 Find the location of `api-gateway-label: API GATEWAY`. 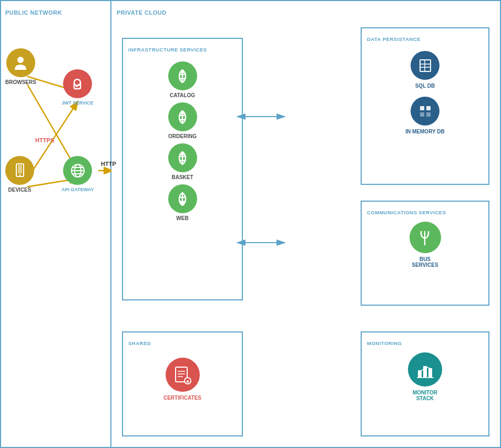

api-gateway-label: API GATEWAY is located at coordinates (78, 190).